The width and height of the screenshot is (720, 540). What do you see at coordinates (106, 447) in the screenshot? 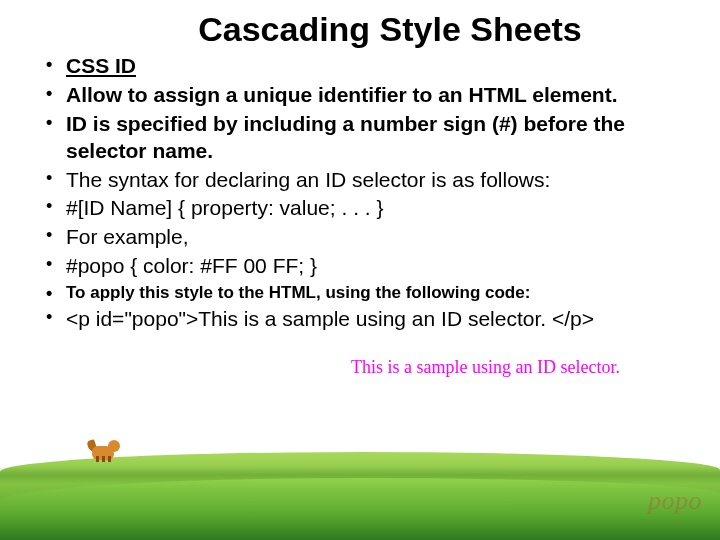
I see `animal-icon` at bounding box center [106, 447].